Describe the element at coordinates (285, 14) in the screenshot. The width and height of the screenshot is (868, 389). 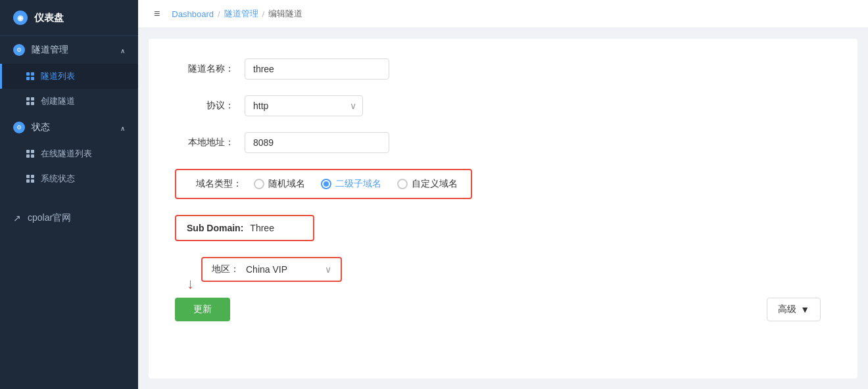
I see `breadcrumb-current: 编辑隧道` at that location.